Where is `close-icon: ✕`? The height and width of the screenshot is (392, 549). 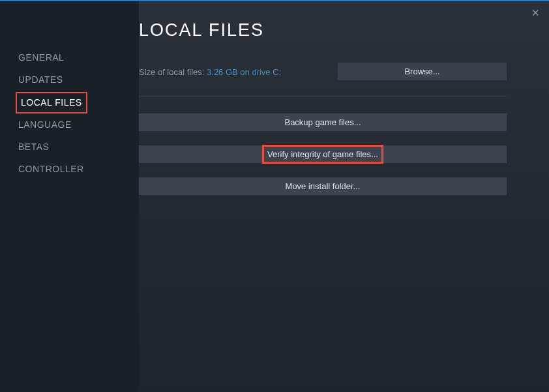
close-icon: ✕ is located at coordinates (536, 13).